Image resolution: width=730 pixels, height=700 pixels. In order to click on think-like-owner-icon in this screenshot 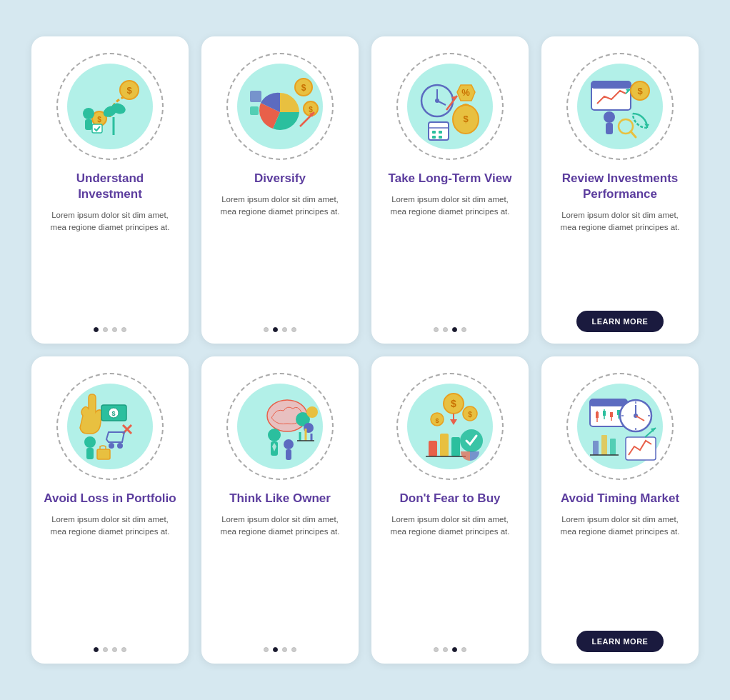, I will do `click(280, 426)`.